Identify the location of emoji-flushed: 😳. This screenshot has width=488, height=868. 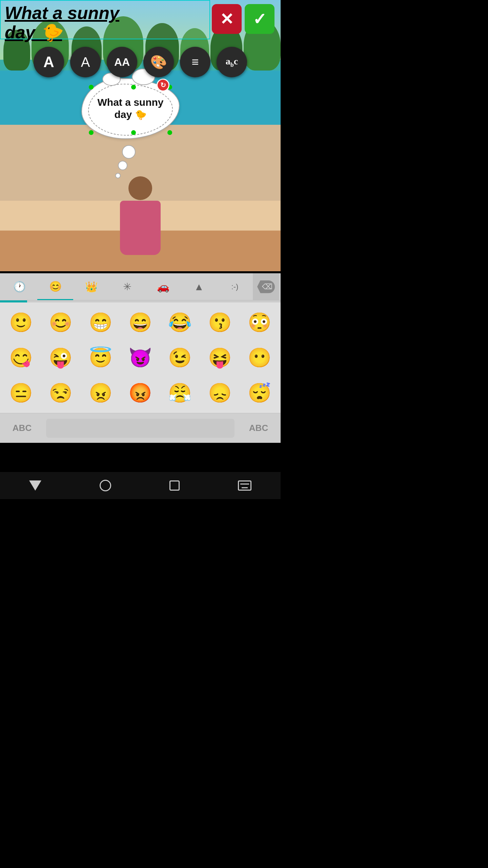
(260, 322).